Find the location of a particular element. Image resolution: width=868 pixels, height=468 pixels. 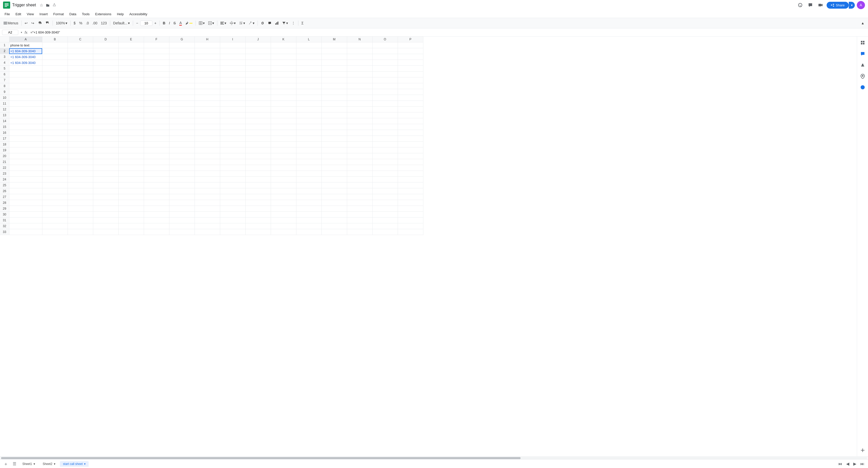

cell-D9 is located at coordinates (106, 92).